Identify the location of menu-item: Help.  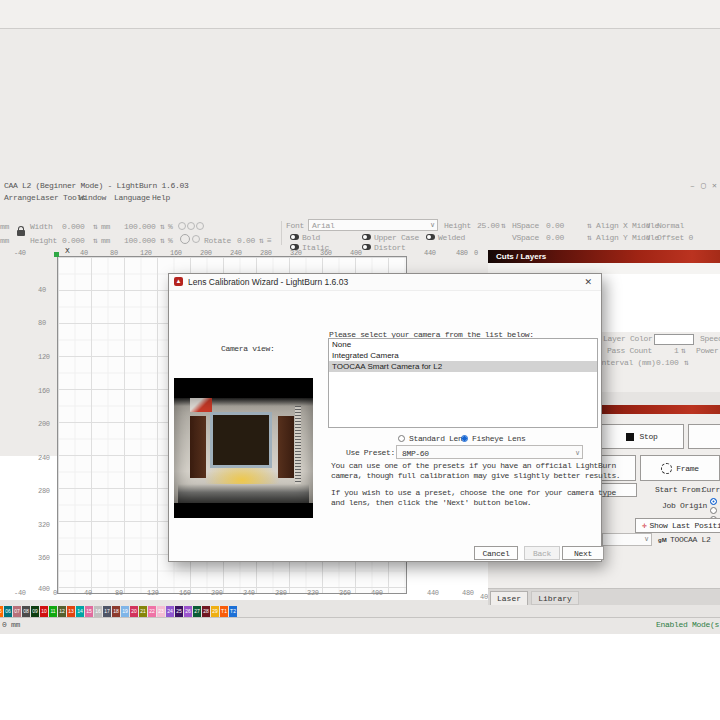
(161, 198).